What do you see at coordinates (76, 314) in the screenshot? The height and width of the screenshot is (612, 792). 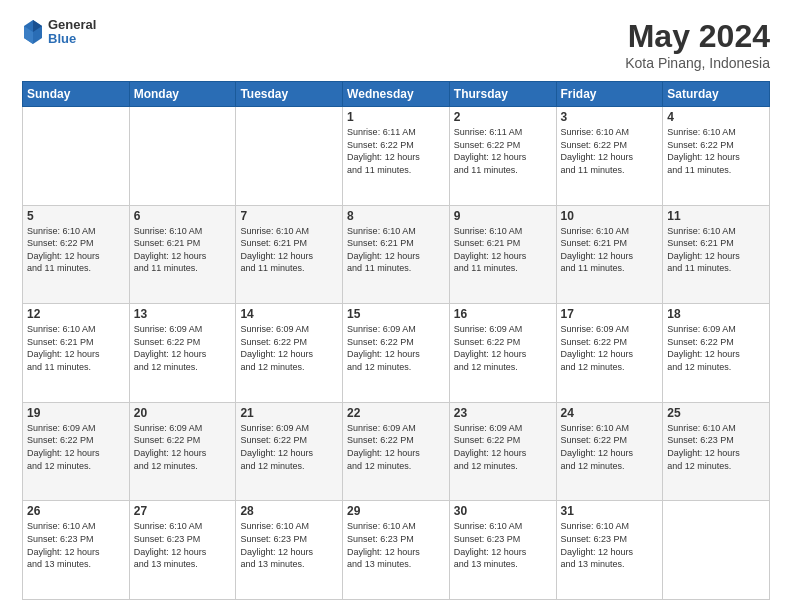 I see `day-number: 12` at bounding box center [76, 314].